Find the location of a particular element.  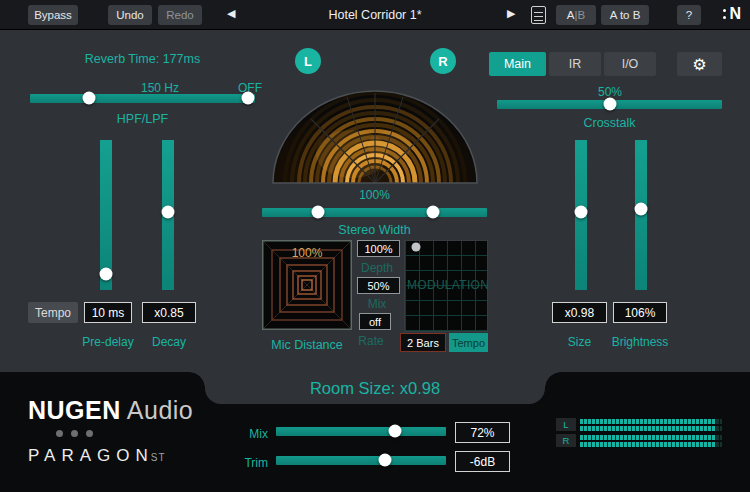

hpf-lpf-track is located at coordinates (142, 98).